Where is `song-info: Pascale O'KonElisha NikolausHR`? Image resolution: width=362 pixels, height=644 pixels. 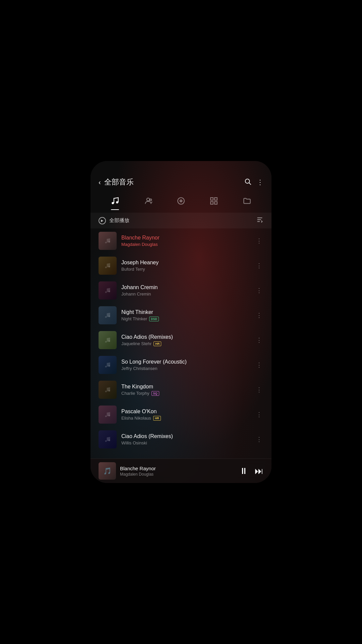 song-info: Pascale O'KonElisha NikolausHR is located at coordinates (186, 415).